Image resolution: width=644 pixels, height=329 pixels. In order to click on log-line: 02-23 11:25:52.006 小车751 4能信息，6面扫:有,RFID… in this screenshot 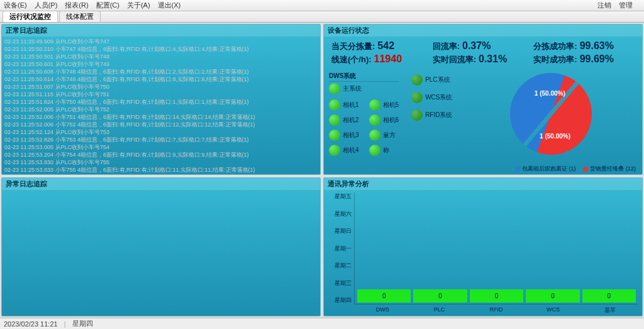, I will do `click(161, 117)`.